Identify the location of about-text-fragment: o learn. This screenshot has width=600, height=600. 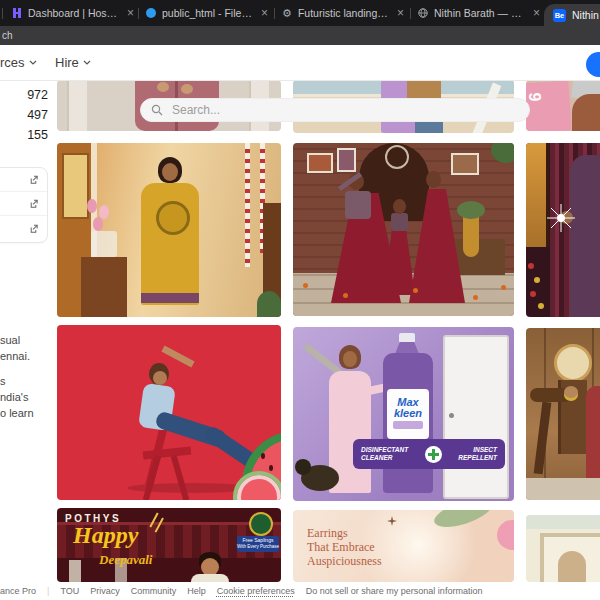
(17, 413).